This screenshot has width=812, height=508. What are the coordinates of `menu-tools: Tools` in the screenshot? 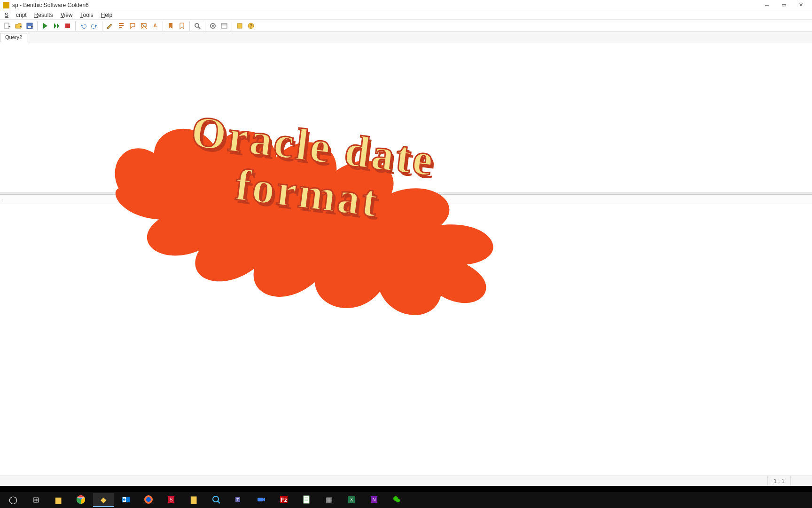 It's located at (87, 15).